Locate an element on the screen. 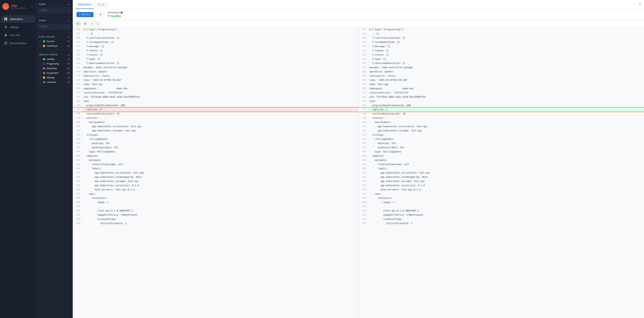 Image resolution: width=644 pixels, height=318 pixels. line-content: creationTimestamp: null is located at coordinates (220, 164).